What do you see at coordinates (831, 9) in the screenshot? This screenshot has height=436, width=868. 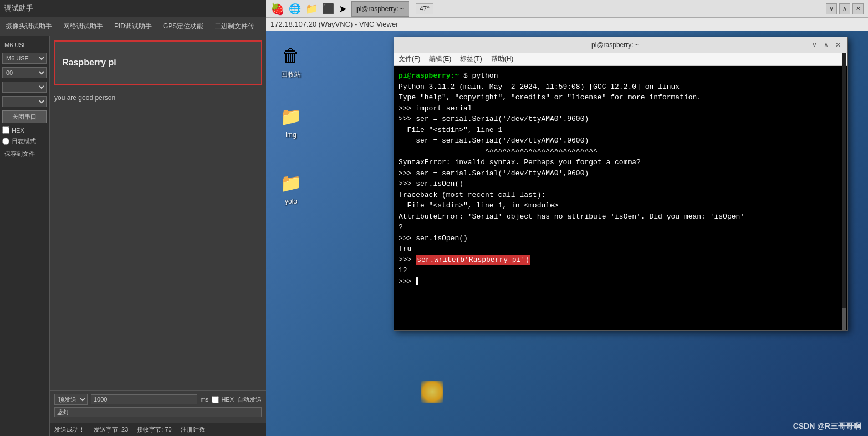 I see `vnc-minimize-btn: ∨` at bounding box center [831, 9].